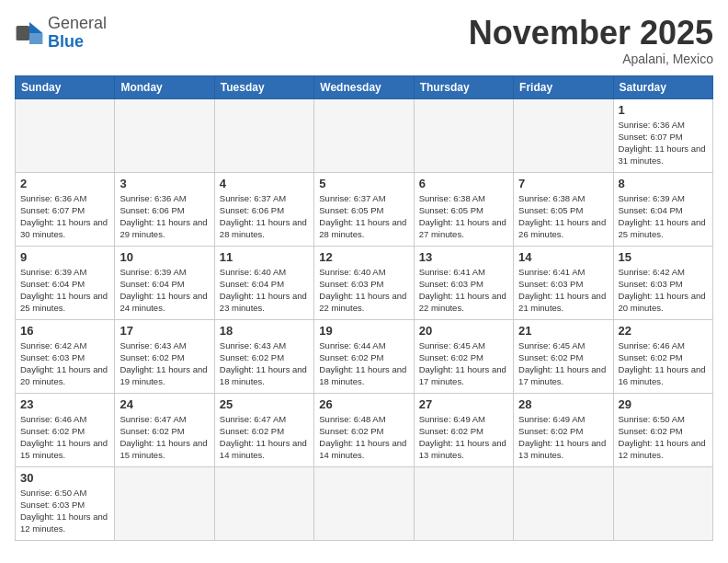 The width and height of the screenshot is (728, 563). Describe the element at coordinates (77, 42) in the screenshot. I see `logo-blue: Blue` at that location.